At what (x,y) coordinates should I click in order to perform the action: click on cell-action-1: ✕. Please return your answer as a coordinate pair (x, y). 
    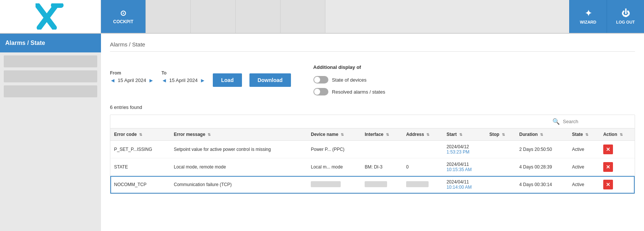
    Looking at the image, I should click on (617, 150).